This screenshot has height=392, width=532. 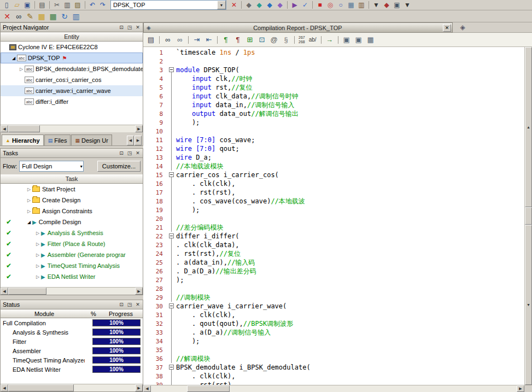 I want to click on keyboard-icon: ▦, so click(x=371, y=40).